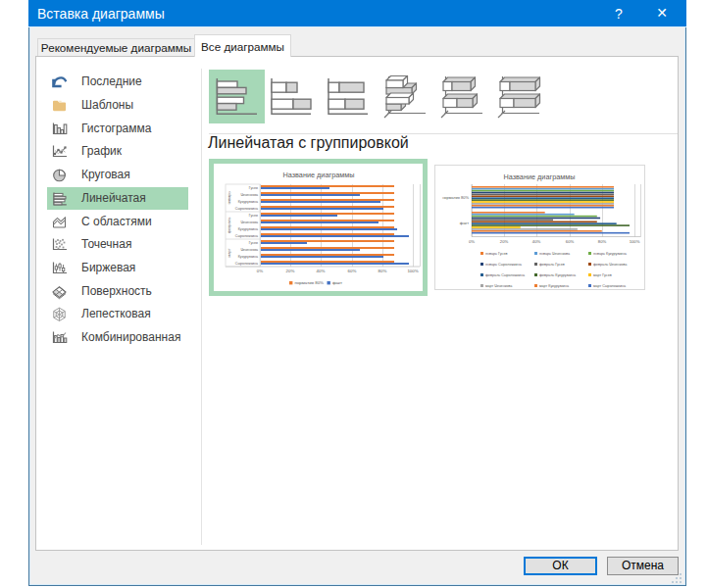 Image resolution: width=707 pixels, height=588 pixels. What do you see at coordinates (499, 286) in the screenshot?
I see `svg-text: март Чеченкова` at bounding box center [499, 286].